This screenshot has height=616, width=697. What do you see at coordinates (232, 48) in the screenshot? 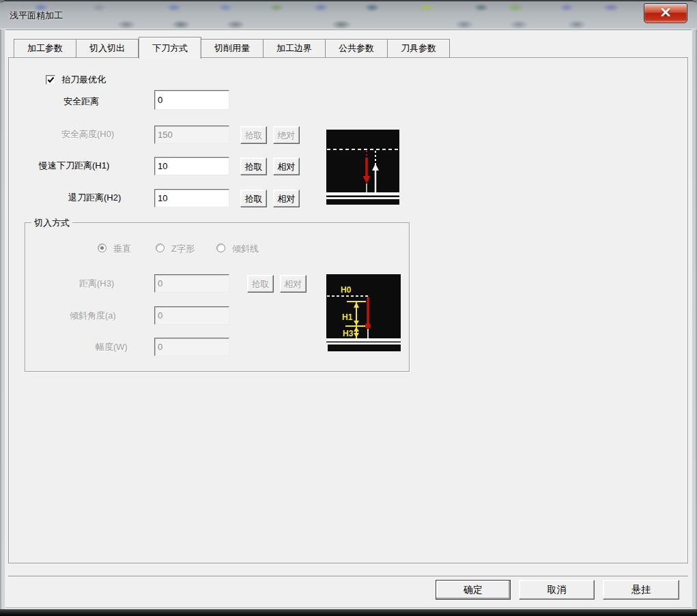
I see `tab-cutting-params: 切削用量` at bounding box center [232, 48].